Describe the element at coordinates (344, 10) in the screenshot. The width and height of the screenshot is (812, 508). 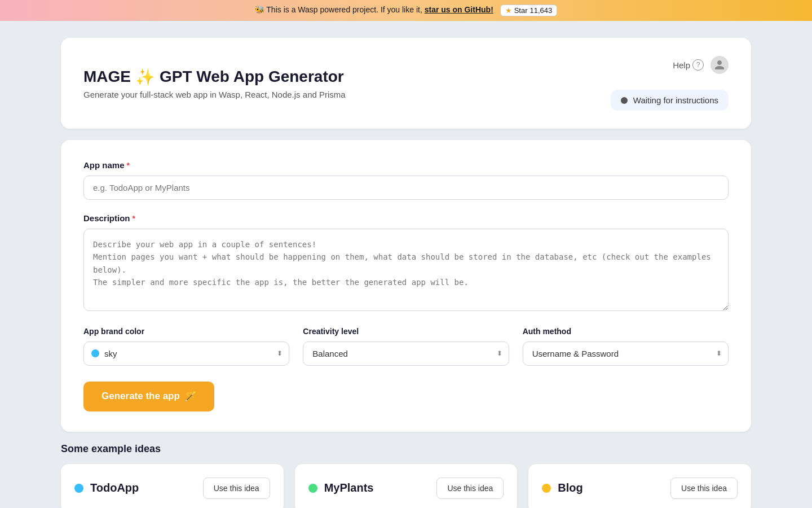
I see `banner-text: This is a Wasp powered project. If you l…` at that location.